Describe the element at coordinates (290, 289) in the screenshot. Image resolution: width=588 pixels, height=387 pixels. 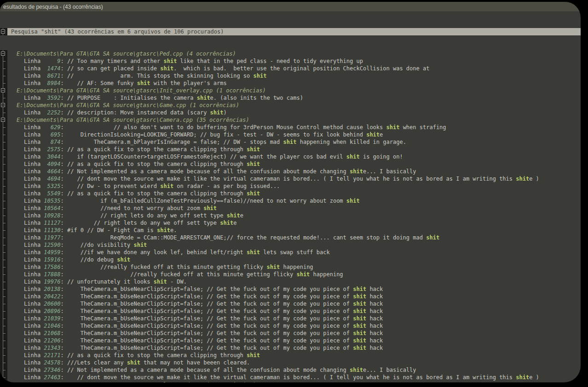
I see `match-line-row: Linha 20138: TheCamera.m_bUseNearClipScr…` at that location.